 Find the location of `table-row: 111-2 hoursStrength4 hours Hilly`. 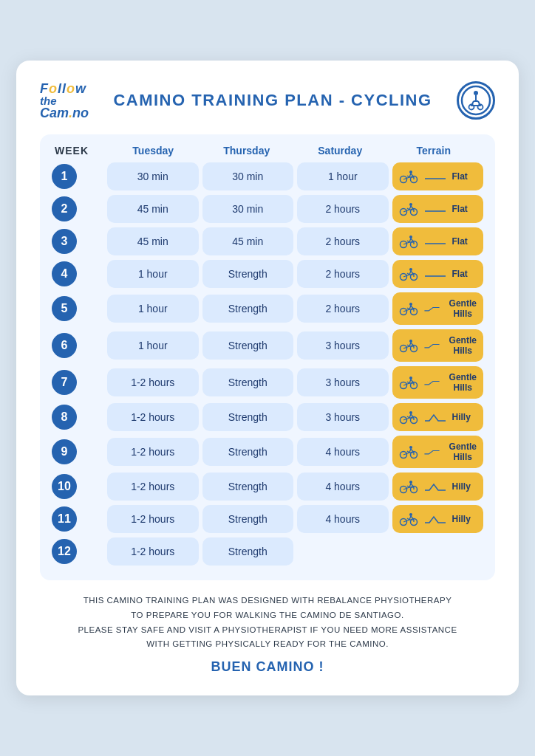

table-row: 111-2 hoursStrength4 hours Hilly is located at coordinates (268, 519).